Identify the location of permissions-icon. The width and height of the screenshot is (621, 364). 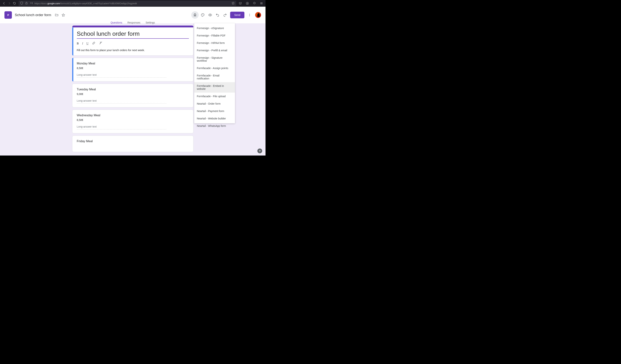
(31, 3).